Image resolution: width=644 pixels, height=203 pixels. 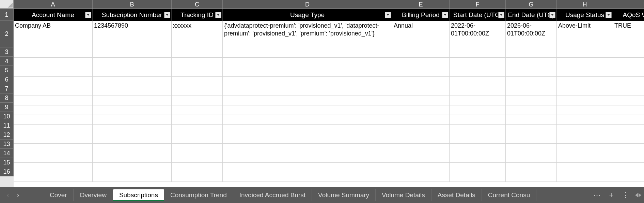 What do you see at coordinates (585, 167) in the screenshot?
I see `cell-H15` at bounding box center [585, 167].